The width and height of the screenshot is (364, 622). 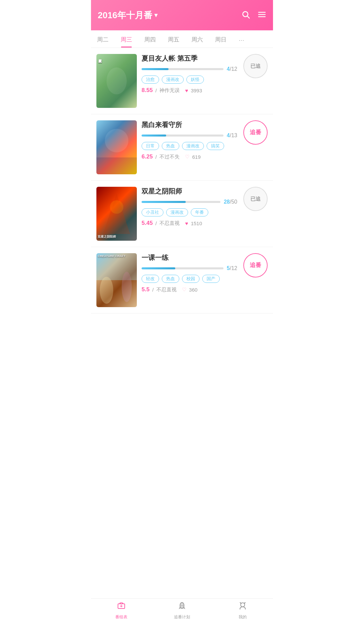 I want to click on anime-title-4: 一课一练, so click(x=189, y=258).